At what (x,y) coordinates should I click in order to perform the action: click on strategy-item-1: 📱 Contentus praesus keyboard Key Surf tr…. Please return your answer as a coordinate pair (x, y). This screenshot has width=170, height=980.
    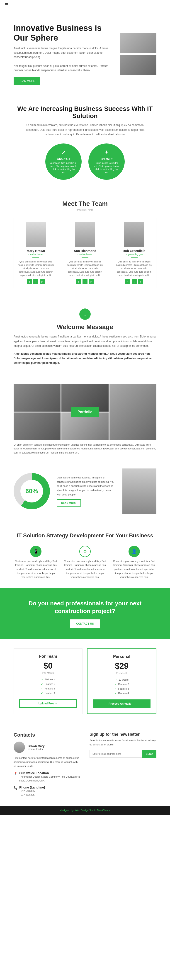
    Looking at the image, I should click on (36, 563).